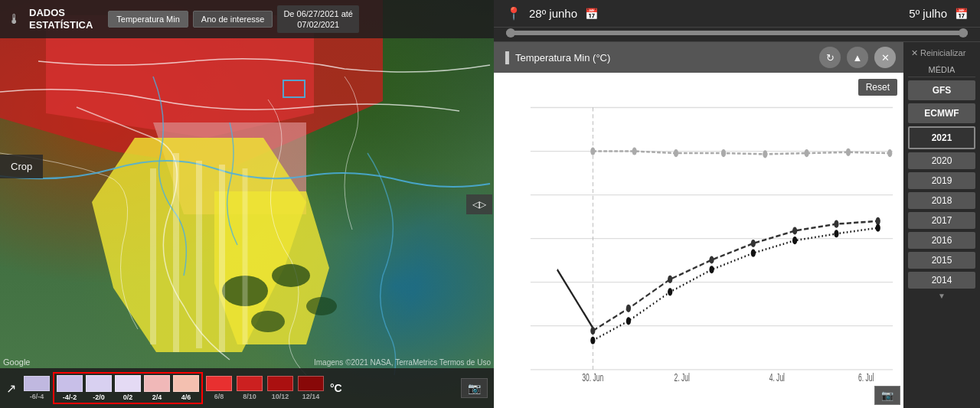 The image size is (980, 408). I want to click on legend-label-3: 0/2, so click(129, 397).